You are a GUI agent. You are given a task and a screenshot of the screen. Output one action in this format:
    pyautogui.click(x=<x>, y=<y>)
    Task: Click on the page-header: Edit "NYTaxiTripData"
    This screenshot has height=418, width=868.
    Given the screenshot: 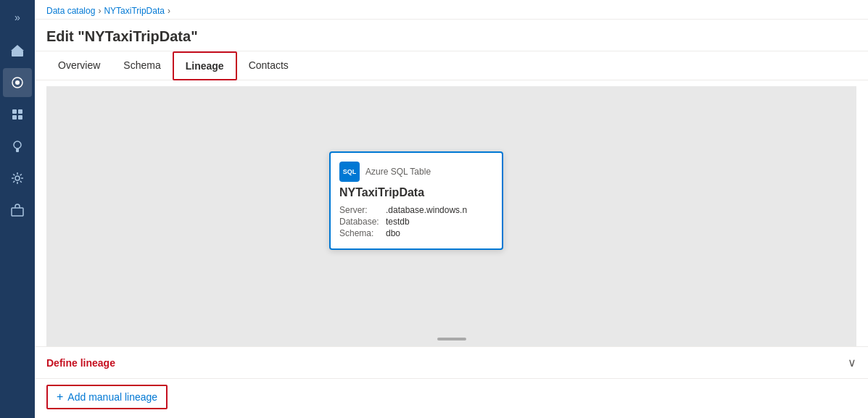 What is the action you would take?
    pyautogui.click(x=451, y=35)
    